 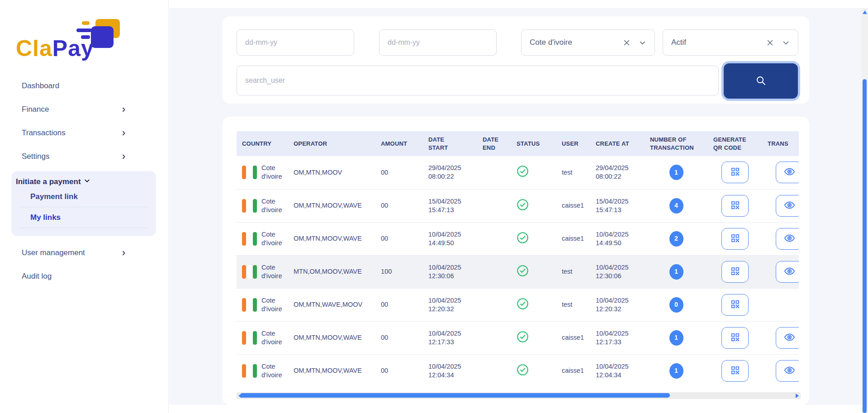 I want to click on column-header-generate-qr-code: GENERATE QR CODE, so click(x=735, y=144).